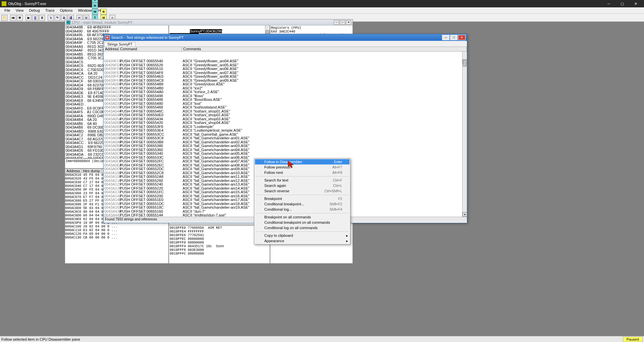 Image resolution: width=644 pixels, height=342 pixels. What do you see at coordinates (51, 18) in the screenshot?
I see `step-into-button: ↴` at bounding box center [51, 18].